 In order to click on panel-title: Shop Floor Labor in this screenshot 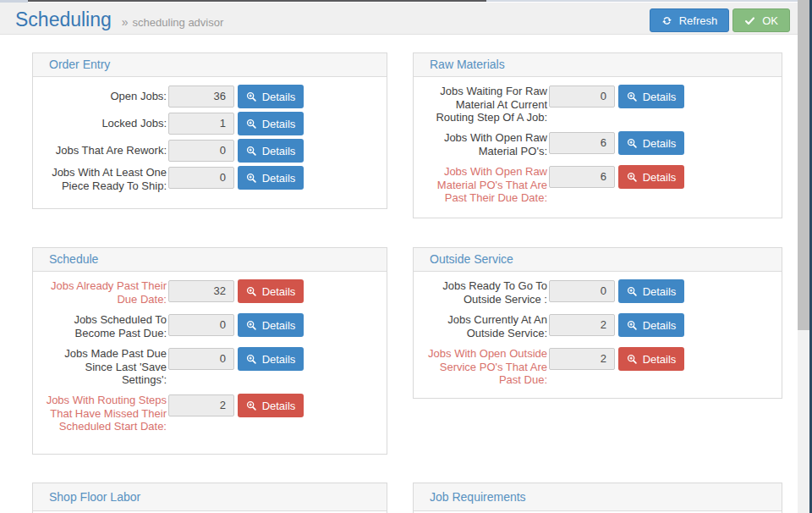, I will do `click(210, 498)`.